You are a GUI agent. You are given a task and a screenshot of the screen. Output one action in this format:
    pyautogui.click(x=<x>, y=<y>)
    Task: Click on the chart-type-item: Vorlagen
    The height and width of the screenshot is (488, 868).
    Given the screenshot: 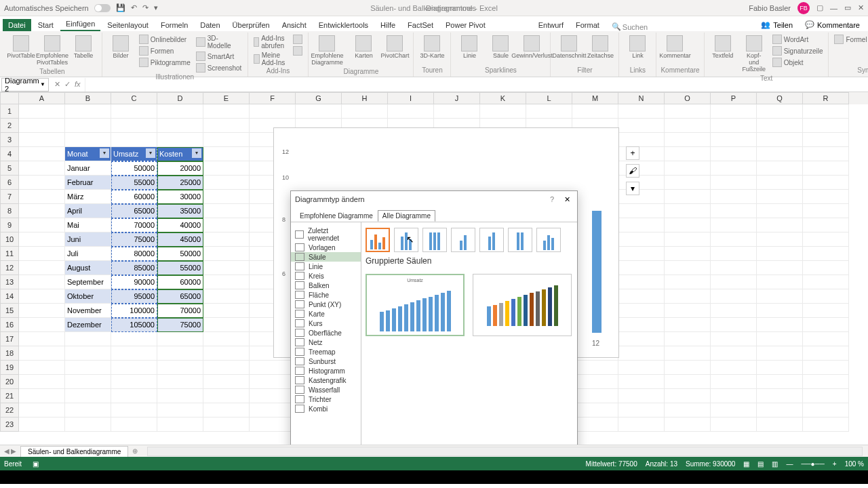 What is the action you would take?
    pyautogui.click(x=326, y=247)
    